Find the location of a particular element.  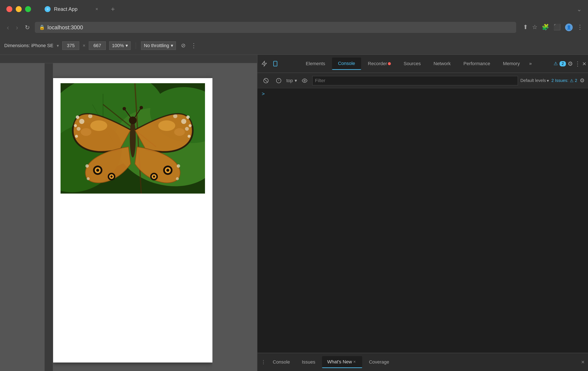

no-cache-icon: ⊘ is located at coordinates (183, 45).